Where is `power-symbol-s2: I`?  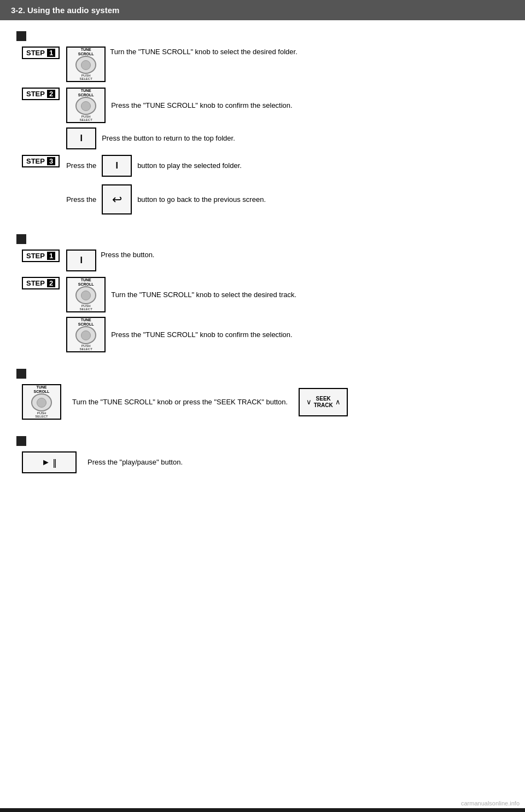
power-symbol-s2: I is located at coordinates (81, 138).